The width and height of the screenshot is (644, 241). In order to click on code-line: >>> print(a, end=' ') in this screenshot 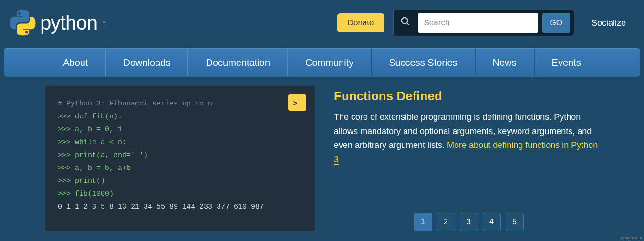, I will do `click(180, 156)`.